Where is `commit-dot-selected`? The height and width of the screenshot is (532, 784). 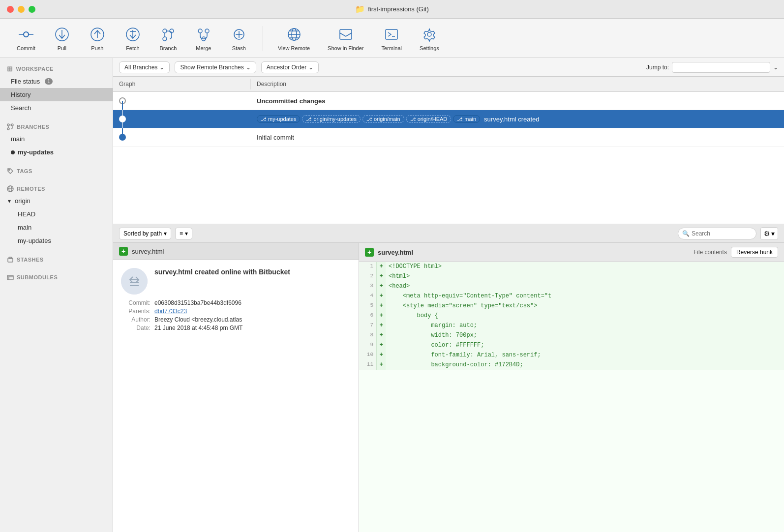 commit-dot-selected is located at coordinates (122, 119).